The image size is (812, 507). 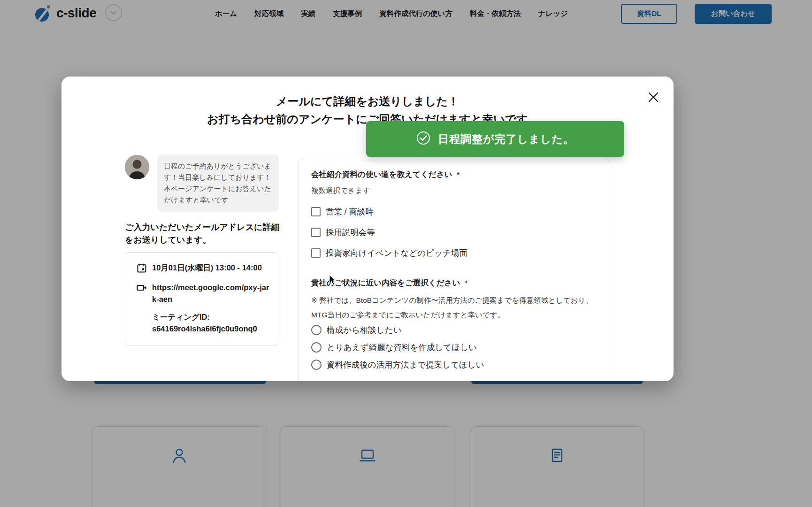 I want to click on meeting-details-card: 10月01日(水曜日) 13:00 - 14:00 https://meet.g…, so click(x=202, y=299).